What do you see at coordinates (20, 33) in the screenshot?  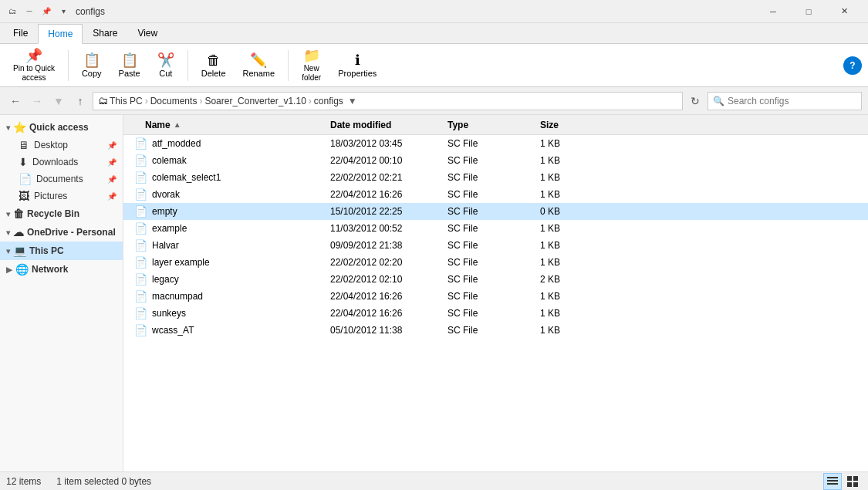 I see `tab-file: File` at bounding box center [20, 33].